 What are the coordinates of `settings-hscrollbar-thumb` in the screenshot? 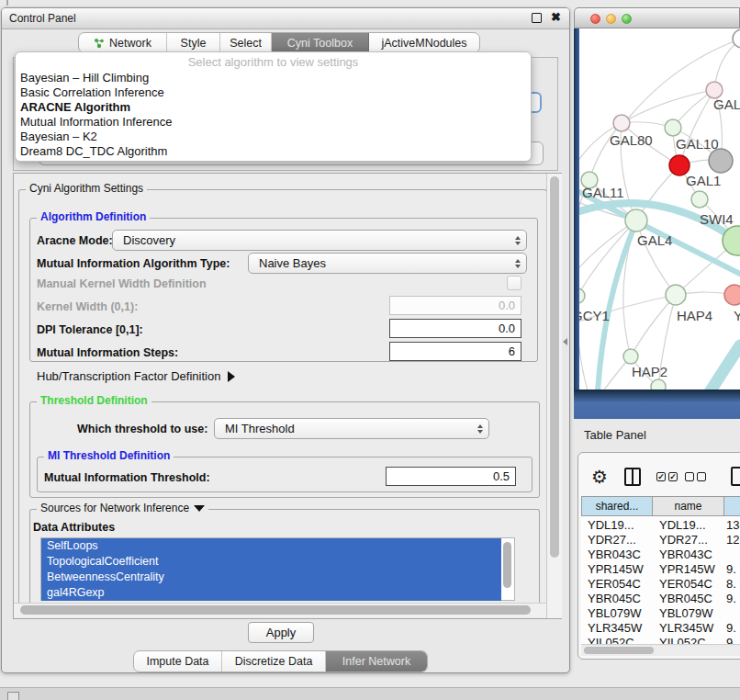 It's located at (275, 610).